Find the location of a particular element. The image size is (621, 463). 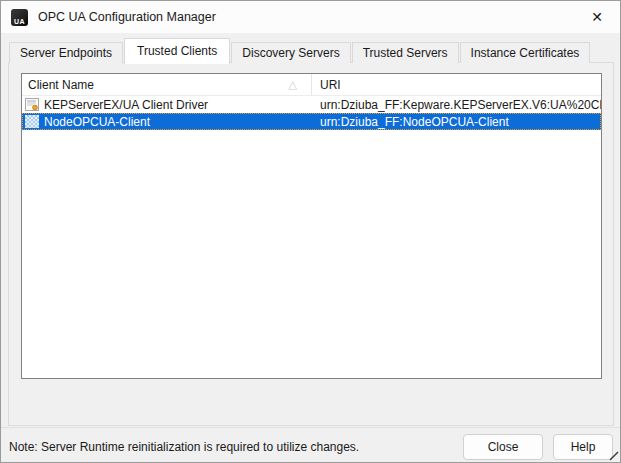

list-header: Client Name URI is located at coordinates (312, 85).